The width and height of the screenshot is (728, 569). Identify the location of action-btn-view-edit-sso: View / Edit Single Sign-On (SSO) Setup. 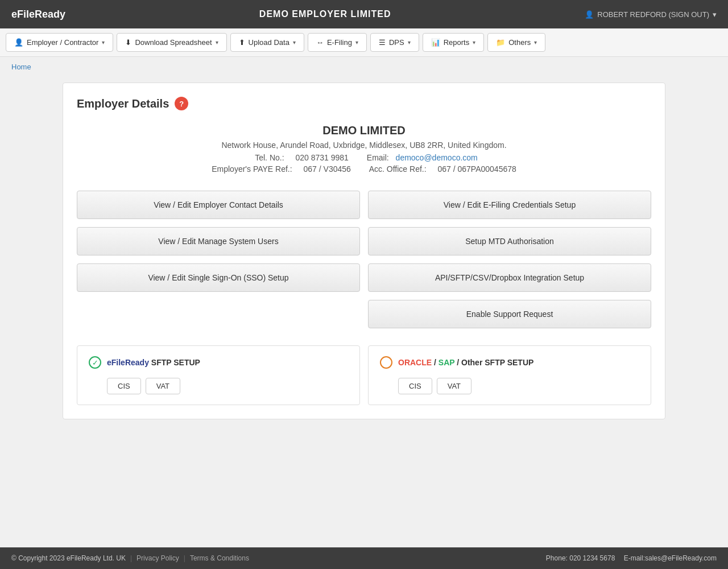
(218, 278).